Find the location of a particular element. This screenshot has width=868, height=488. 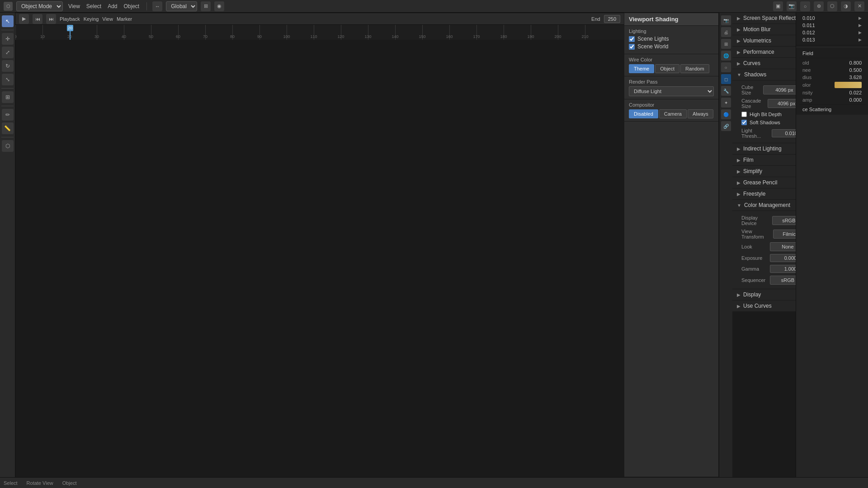

curves-header: ▶ Curves is located at coordinates (764, 63).